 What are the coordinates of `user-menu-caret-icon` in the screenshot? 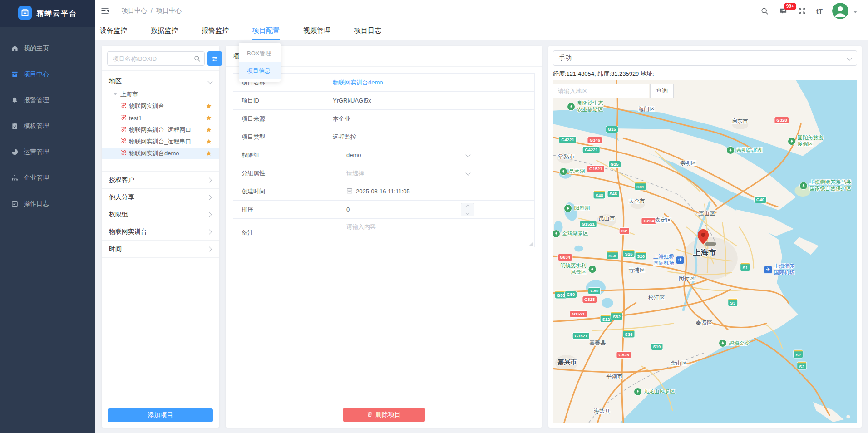 It's located at (855, 13).